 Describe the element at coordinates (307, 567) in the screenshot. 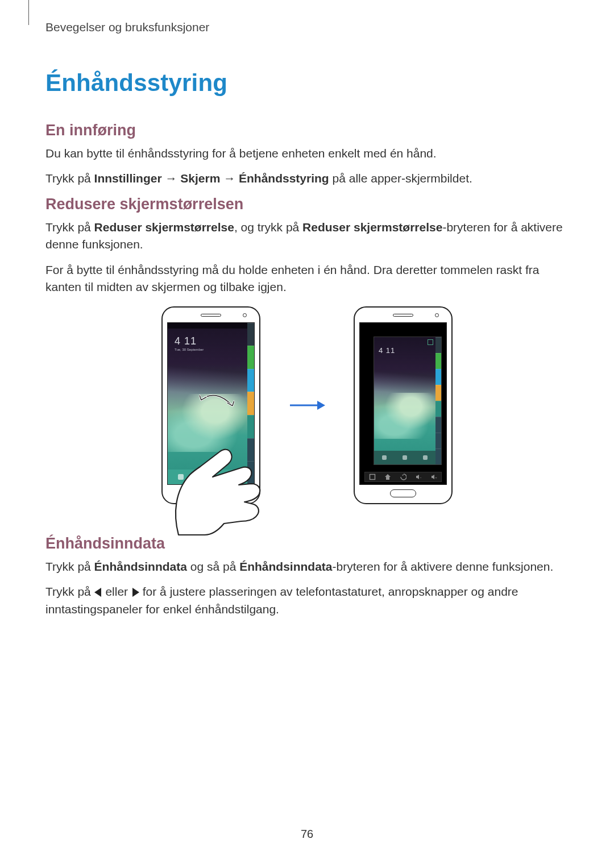

I see `onehand-paragraph-1: Trykk på Énhåndsinndata og så på Énhånds…` at that location.